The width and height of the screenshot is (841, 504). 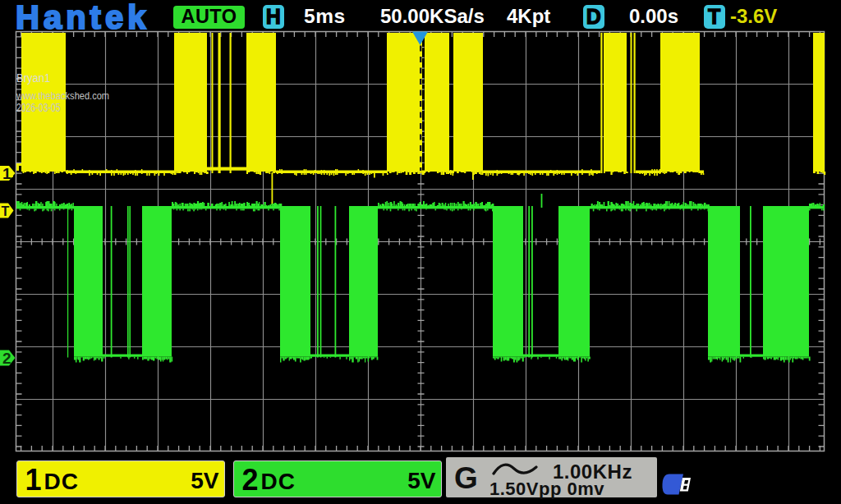 I want to click on svg-text: 2, so click(x=7, y=358).